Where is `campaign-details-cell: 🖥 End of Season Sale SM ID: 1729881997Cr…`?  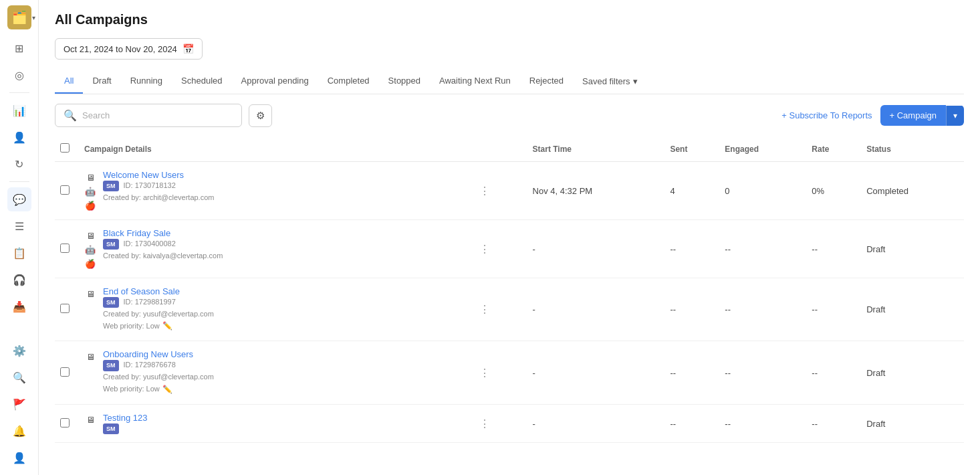 campaign-details-cell: 🖥 End of Season Sale SM ID: 1729881997Cr… is located at coordinates (274, 310).